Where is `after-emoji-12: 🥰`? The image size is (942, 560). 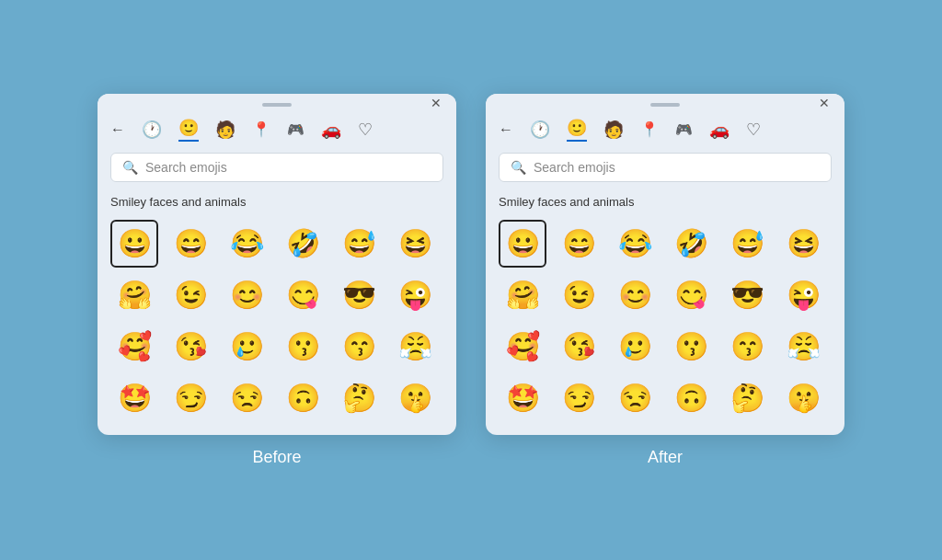
after-emoji-12: 🥰 is located at coordinates (523, 347).